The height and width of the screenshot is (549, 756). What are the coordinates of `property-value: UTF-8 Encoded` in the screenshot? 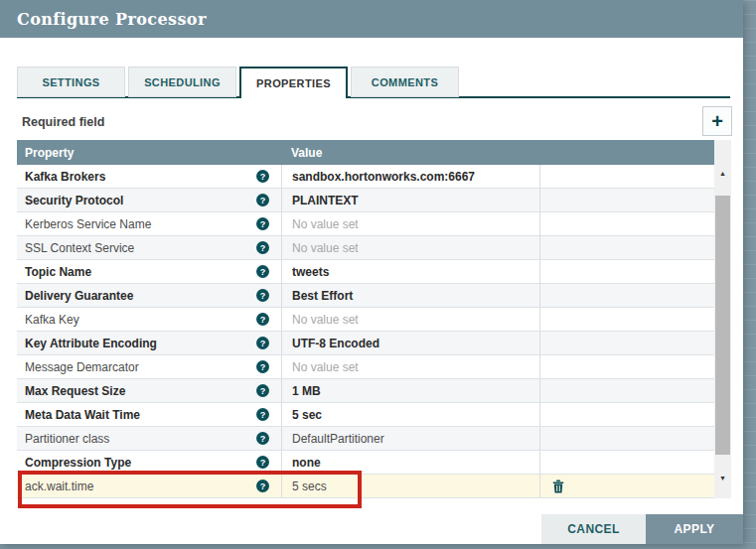 It's located at (410, 343).